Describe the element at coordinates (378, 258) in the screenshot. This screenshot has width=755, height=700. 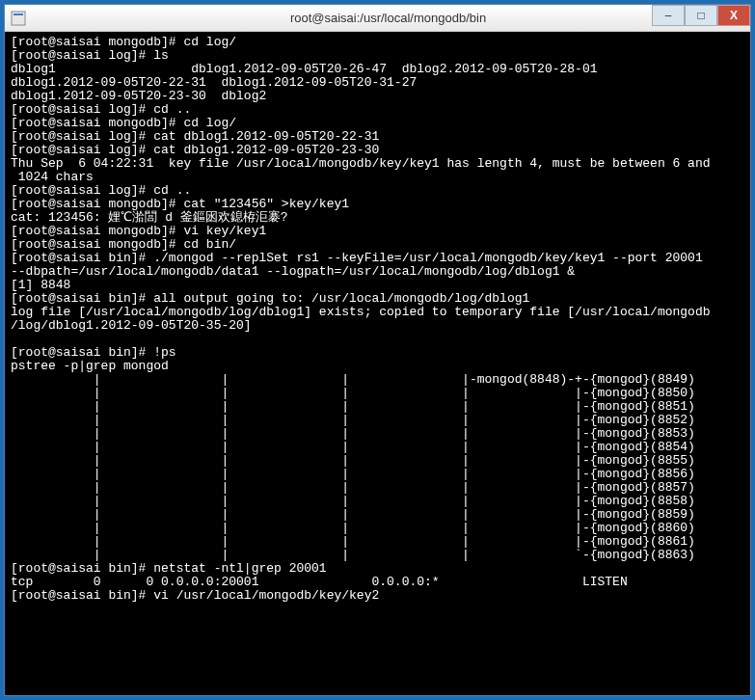
I see `terminal-line: [root@saisai bin]# ./mongod --replSet rs…` at that location.